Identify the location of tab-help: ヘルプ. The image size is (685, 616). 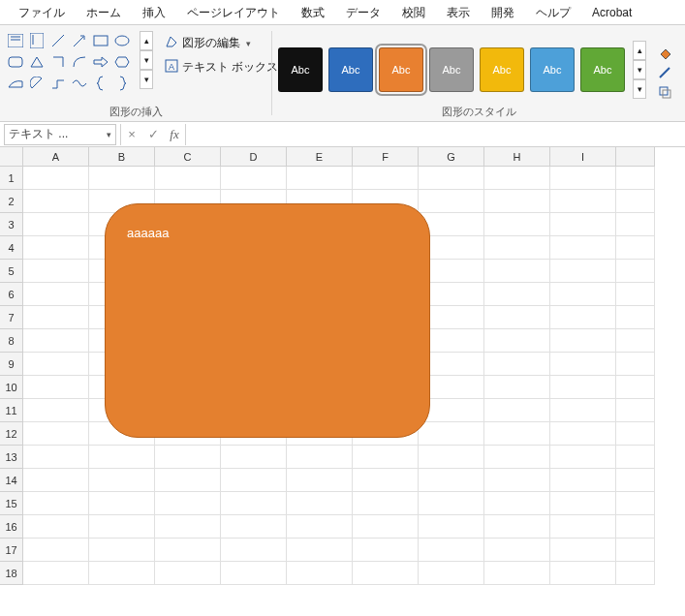
(553, 13).